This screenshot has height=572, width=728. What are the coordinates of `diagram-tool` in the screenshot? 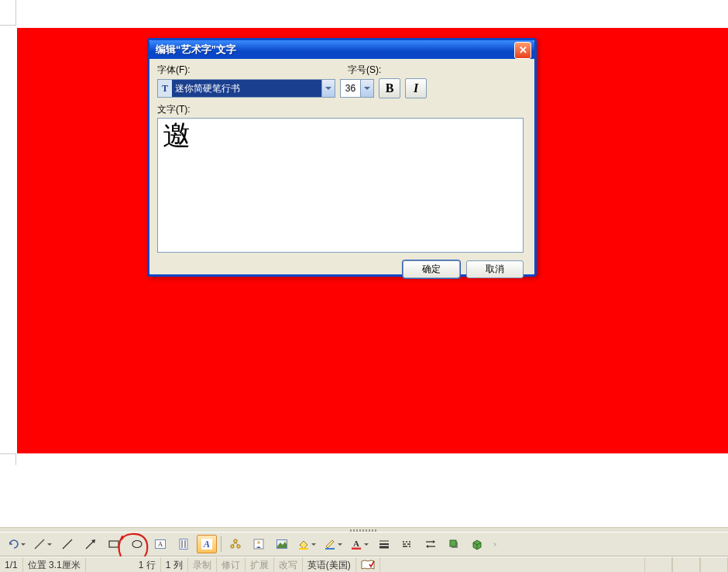 It's located at (235, 544).